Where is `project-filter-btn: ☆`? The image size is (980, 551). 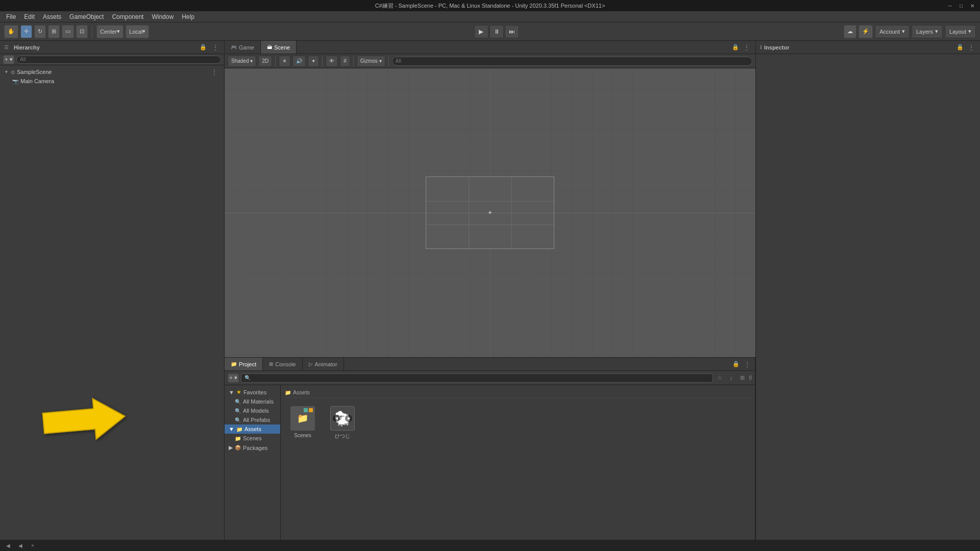
project-filter-btn: ☆ is located at coordinates (720, 378).